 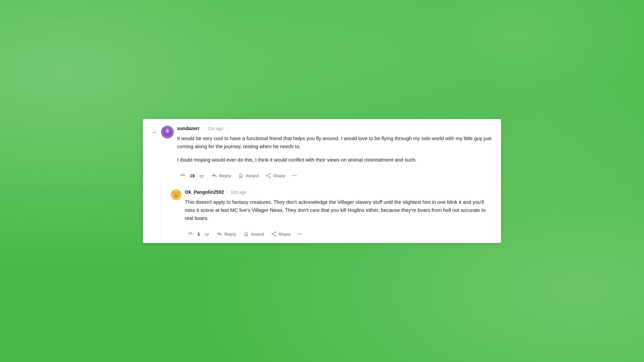 What do you see at coordinates (322, 155) in the screenshot?
I see `top-comment: sundazerr · 21h ago · It would be very c…` at bounding box center [322, 155].